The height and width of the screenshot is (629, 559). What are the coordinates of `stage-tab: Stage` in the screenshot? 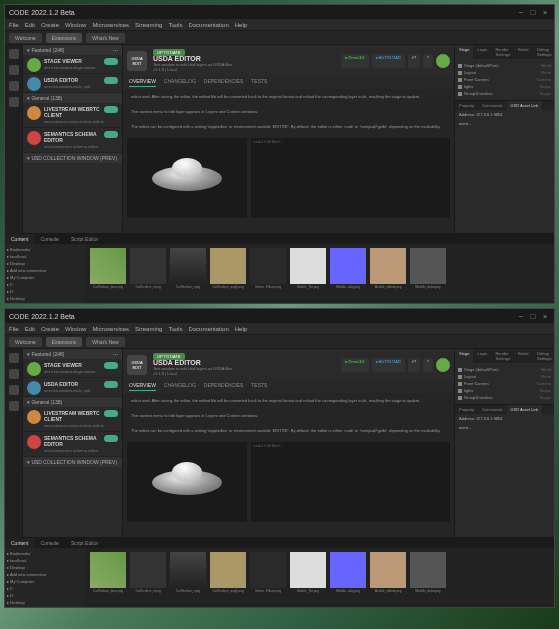 It's located at (464, 52).